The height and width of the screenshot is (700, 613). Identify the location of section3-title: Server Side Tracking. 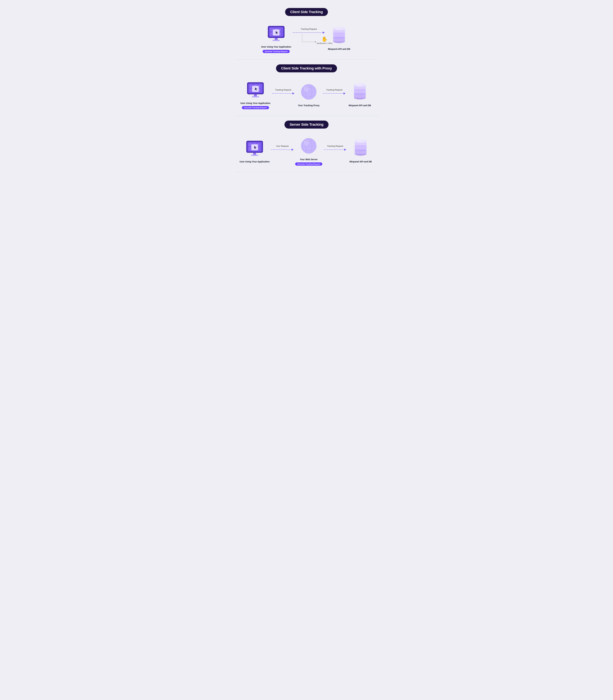
(306, 125).